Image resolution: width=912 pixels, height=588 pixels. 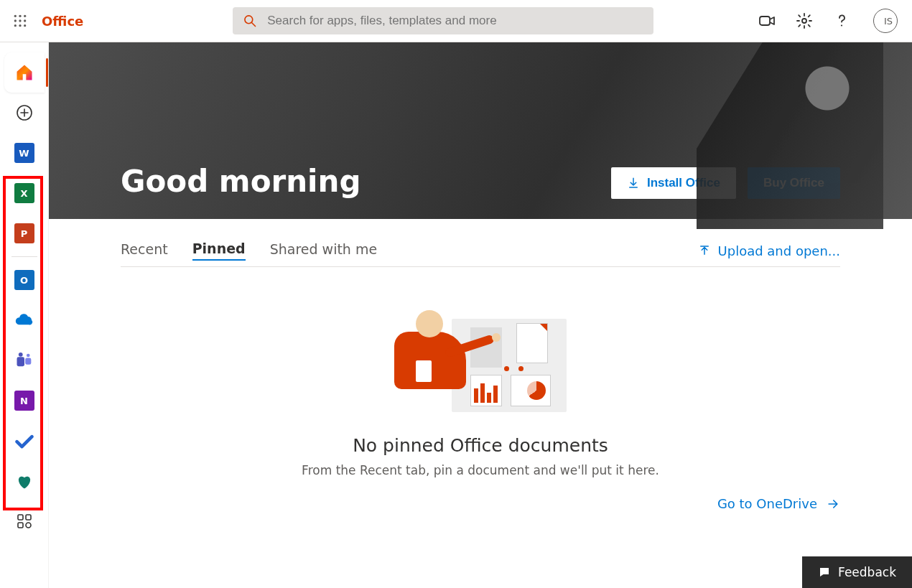 I want to click on brand-label: Office, so click(x=62, y=22).